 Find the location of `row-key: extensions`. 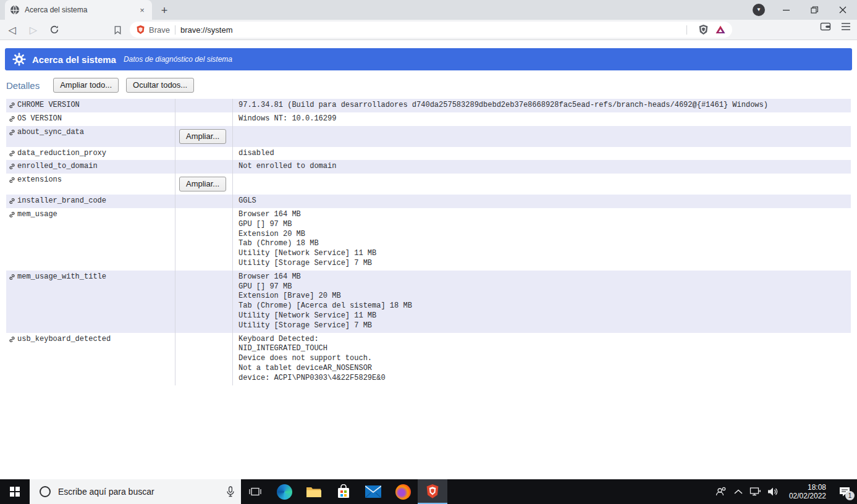

row-key: extensions is located at coordinates (40, 180).